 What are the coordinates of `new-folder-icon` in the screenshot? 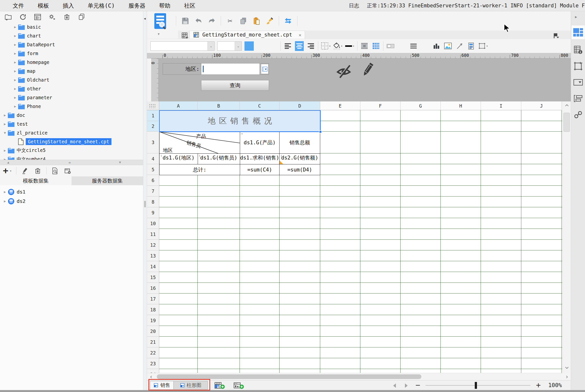 It's located at (8, 17).